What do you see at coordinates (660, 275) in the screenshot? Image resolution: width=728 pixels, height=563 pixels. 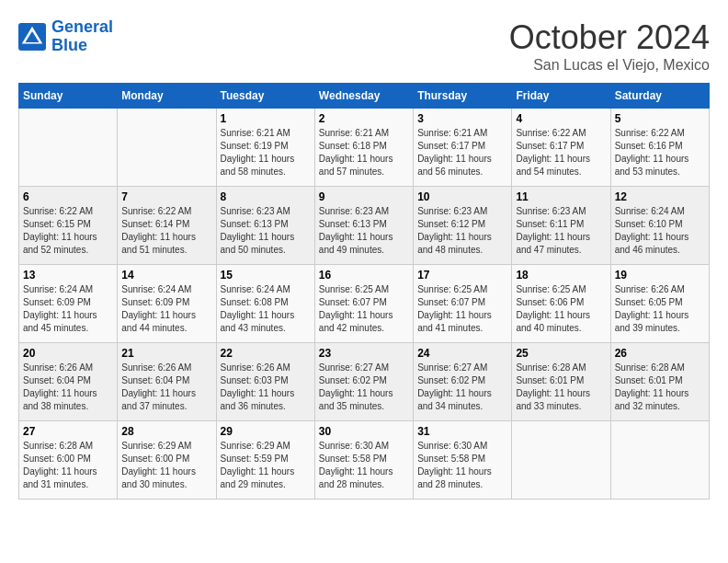 I see `day-number: 19` at bounding box center [660, 275].